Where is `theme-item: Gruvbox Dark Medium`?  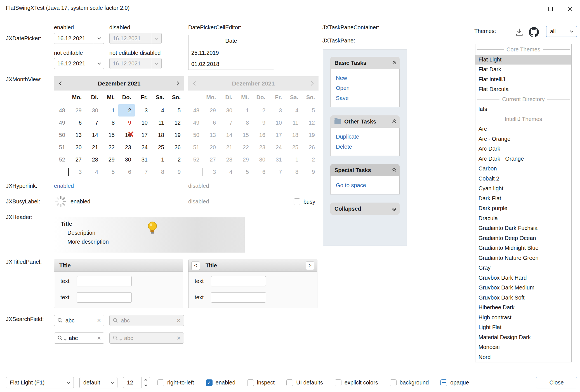 theme-item: Gruvbox Dark Medium is located at coordinates (524, 288).